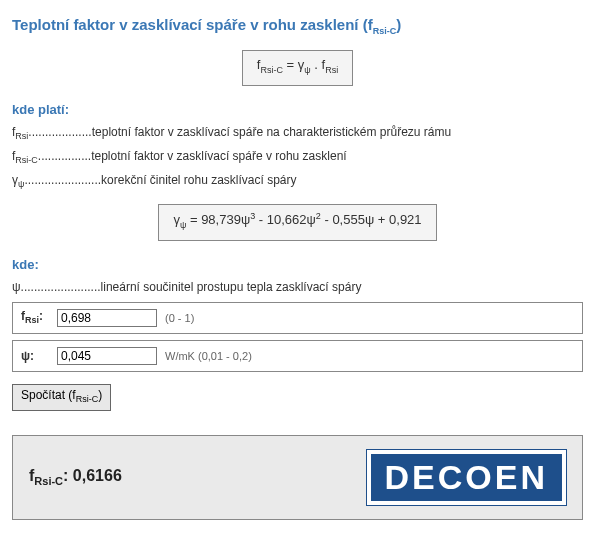 This screenshot has height=538, width=595. What do you see at coordinates (298, 318) in the screenshot?
I see `input-row-frsi: fRsi: (0 - 1)` at bounding box center [298, 318].